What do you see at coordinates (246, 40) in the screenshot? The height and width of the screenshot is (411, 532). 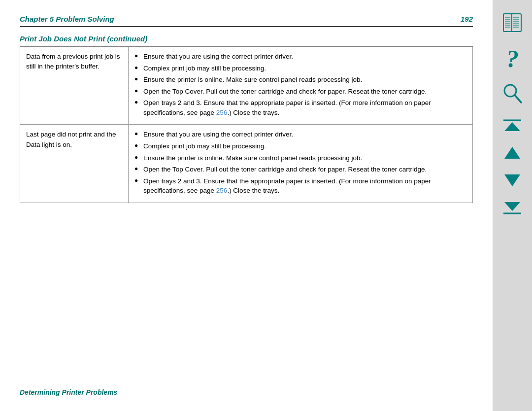 I see `section-title: Print Job Does Not Print (continued)` at bounding box center [246, 40].